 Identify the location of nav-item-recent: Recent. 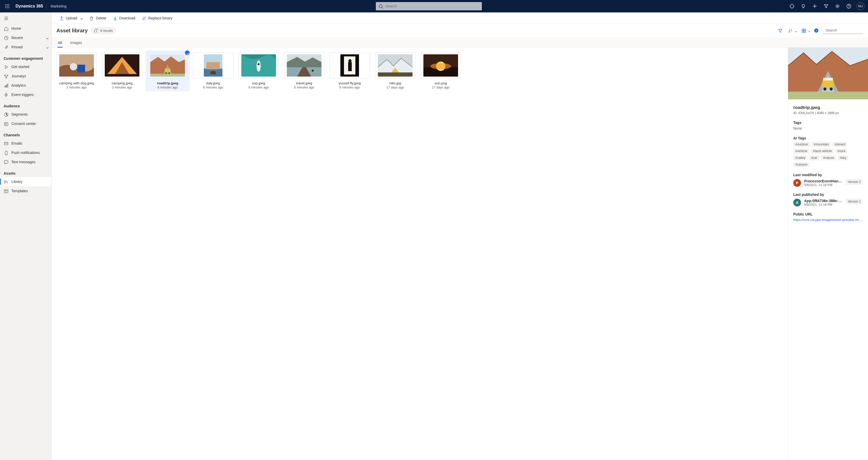
(26, 38).